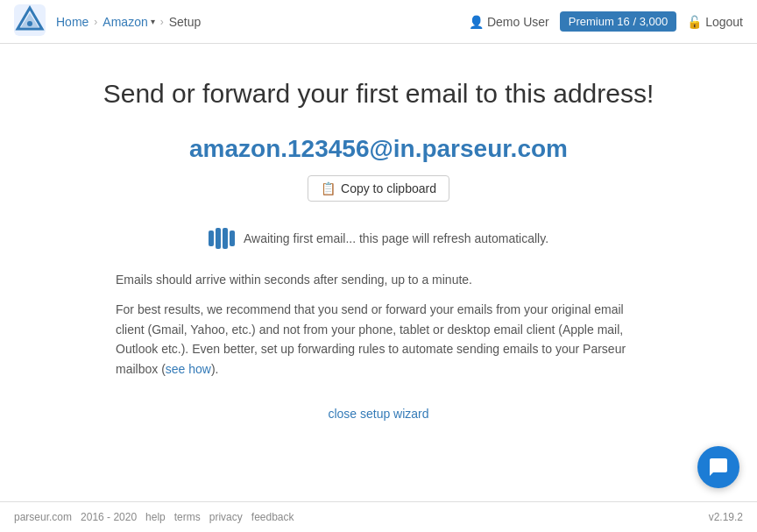 This screenshot has height=532, width=757. Describe the element at coordinates (378, 280) in the screenshot. I see `info-paragraph-1: Emails should arrive within seconds afte…` at that location.